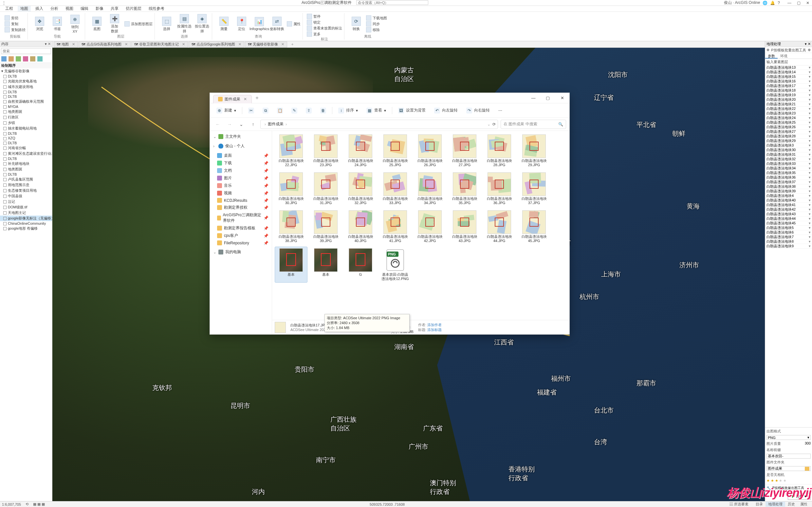  Describe the element at coordinates (789, 132) in the screenshot. I see `gp-layer-item: 白朗县违法地块27▾` at that location.